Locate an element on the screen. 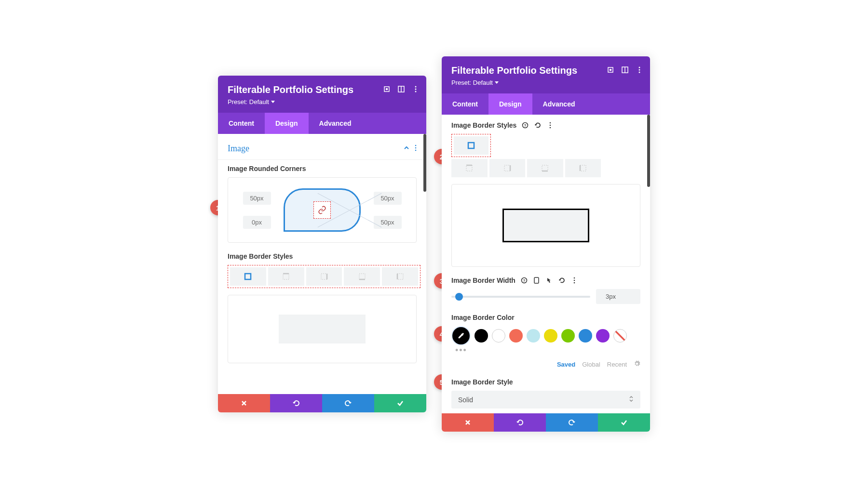 The width and height of the screenshot is (868, 488). color-tabs: Saved Global Recent is located at coordinates (546, 364).